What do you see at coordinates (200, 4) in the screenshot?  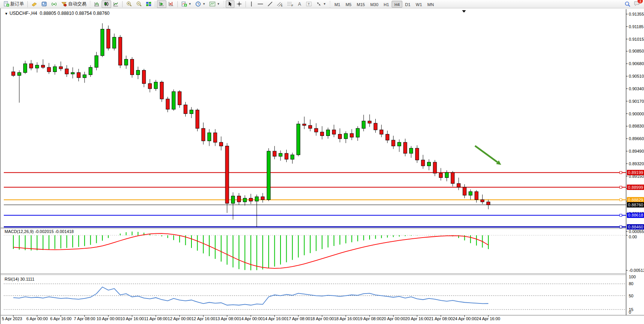 I see `periods-button: ▼` at bounding box center [200, 4].